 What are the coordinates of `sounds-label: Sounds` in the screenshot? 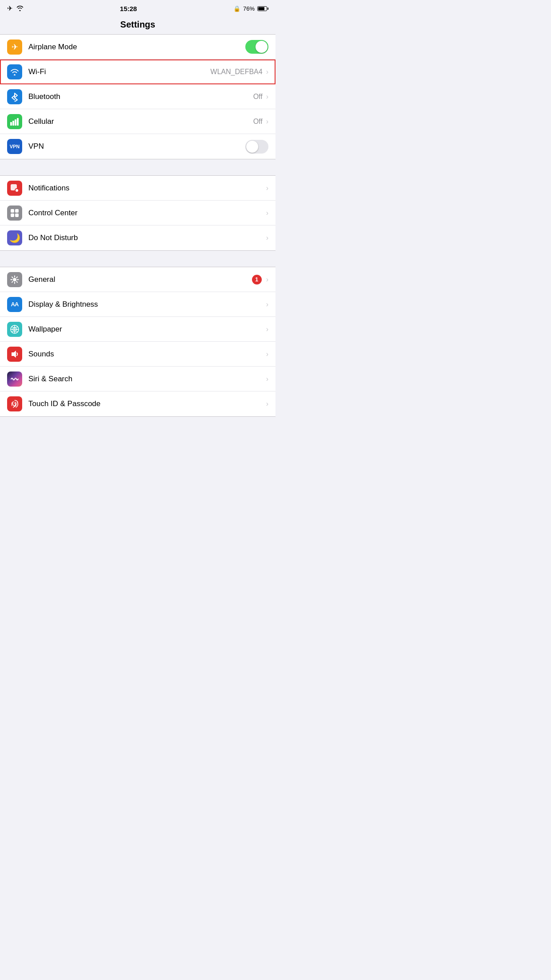 It's located at (147, 354).